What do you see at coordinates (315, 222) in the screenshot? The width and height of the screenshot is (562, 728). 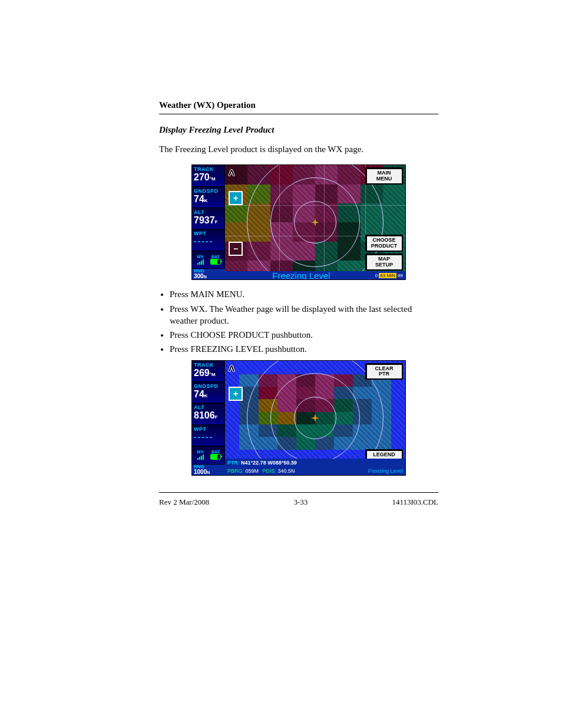 I see `map-area: Λ + − MAINMENU CHOOSEPRODUCT MAPSETUP Fr…` at bounding box center [315, 222].